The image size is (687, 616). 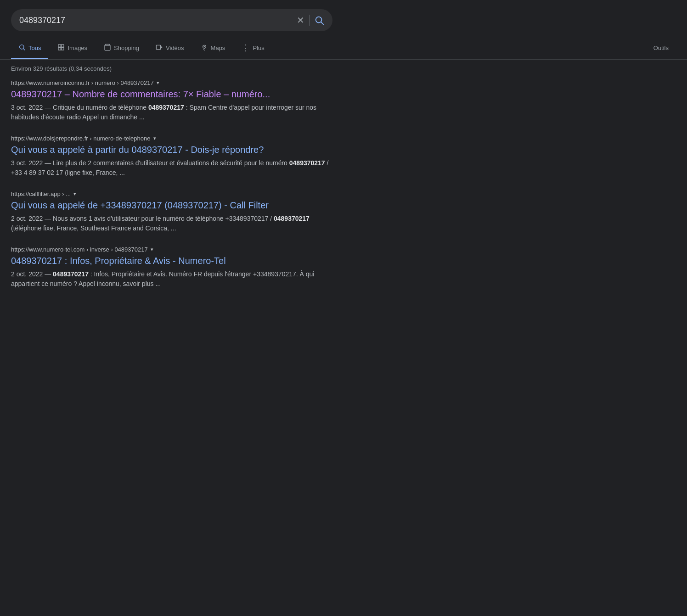 What do you see at coordinates (344, 48) in the screenshot?
I see `navigation-tabs: Tous Images Shopping Vi` at bounding box center [344, 48].